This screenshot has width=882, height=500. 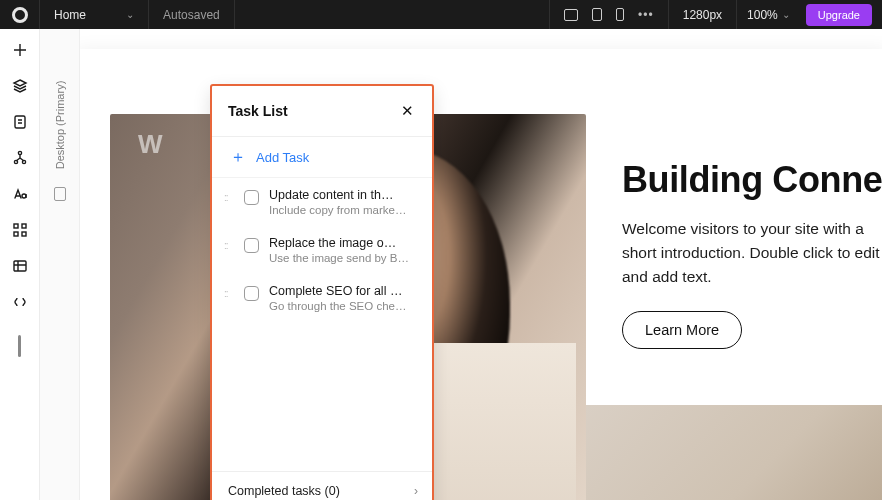 What do you see at coordinates (20, 122) in the screenshot?
I see `pages-icon` at bounding box center [20, 122].